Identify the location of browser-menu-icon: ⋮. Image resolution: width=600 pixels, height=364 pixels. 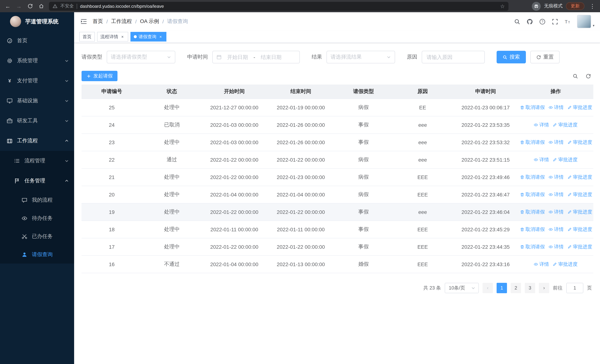
(592, 6).